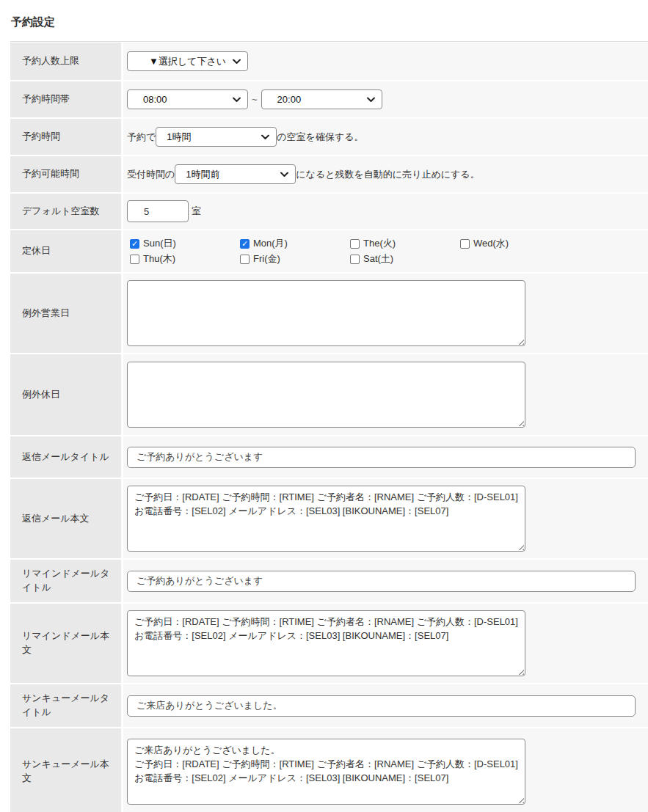 Image resolution: width=648 pixels, height=812 pixels. I want to click on row-time-range: 予約時間帯 08:00 ~ 20:00, so click(329, 100).